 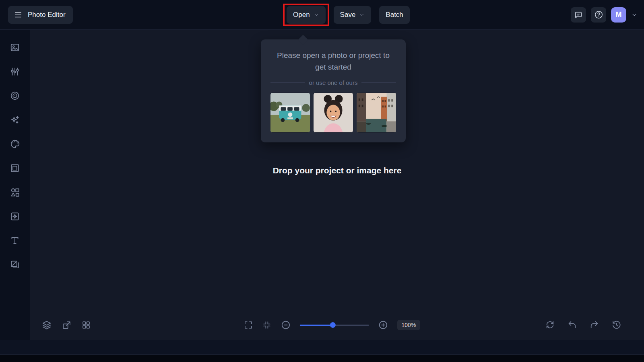 I want to click on zoom-controls: 100%, so click(x=332, y=325).